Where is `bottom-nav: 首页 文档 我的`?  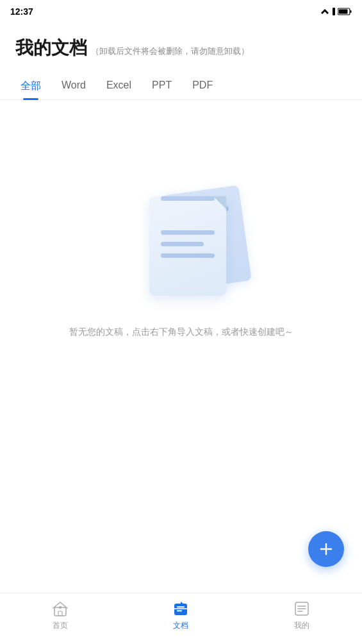 bottom-nav: 首页 文档 我的 is located at coordinates (181, 618).